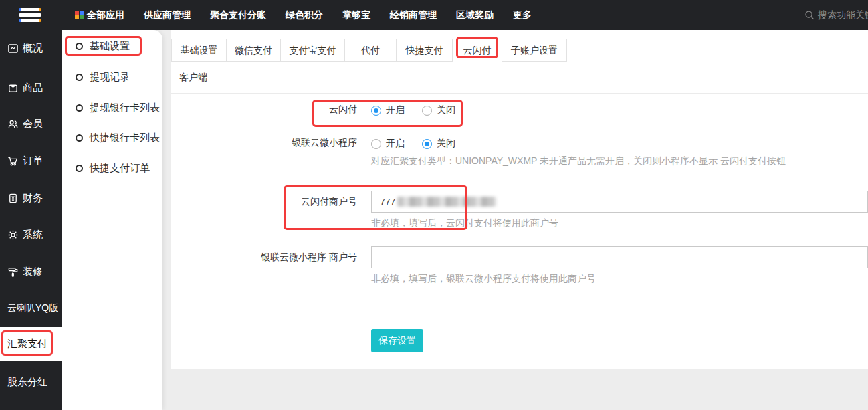 The width and height of the screenshot is (868, 410). I want to click on topnav-all-apps: 全部应用, so click(100, 15).